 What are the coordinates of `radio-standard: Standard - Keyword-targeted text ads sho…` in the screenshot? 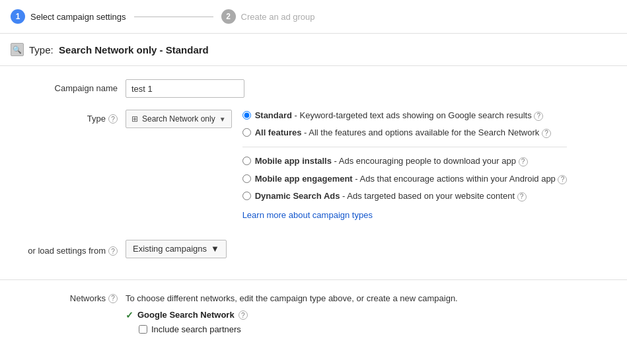 It's located at (405, 116).